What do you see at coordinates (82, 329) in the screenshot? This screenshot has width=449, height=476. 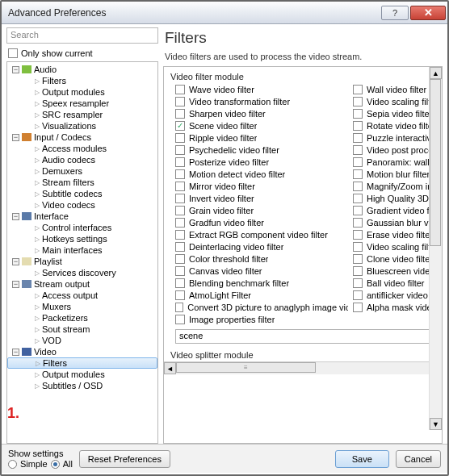 I see `tree-item: ▷Sout stream` at bounding box center [82, 329].